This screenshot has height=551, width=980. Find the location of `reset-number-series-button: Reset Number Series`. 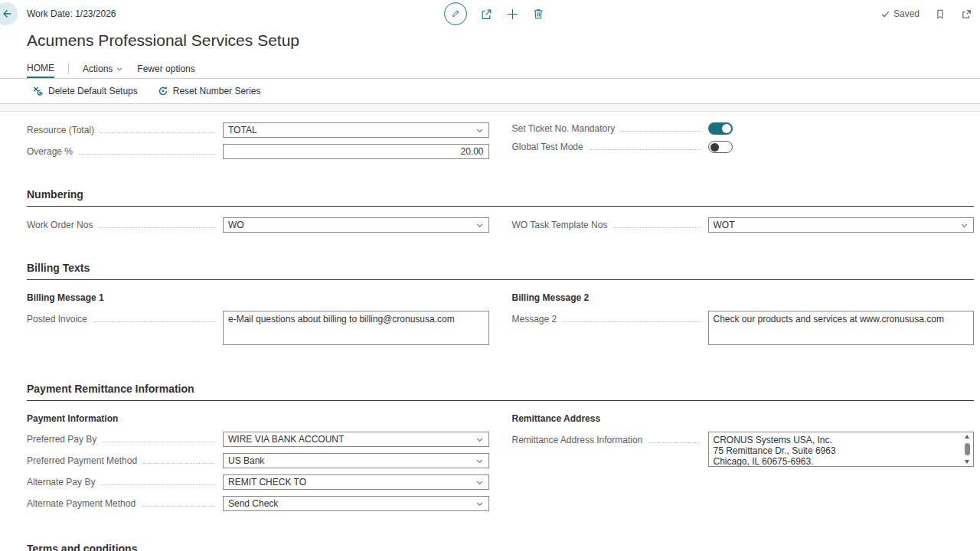

reset-number-series-button: Reset Number Series is located at coordinates (210, 91).